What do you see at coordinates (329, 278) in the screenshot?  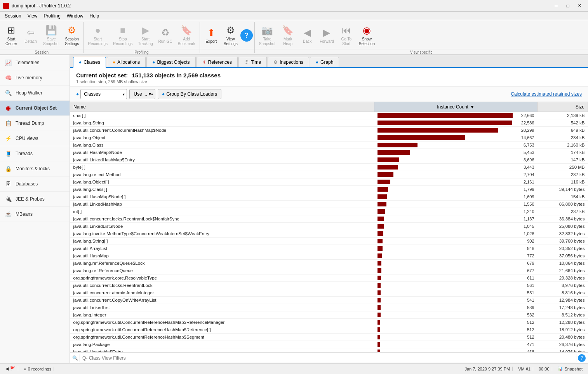 I see `table-row: org.springframework.core.ResolvableType6…` at bounding box center [329, 278].